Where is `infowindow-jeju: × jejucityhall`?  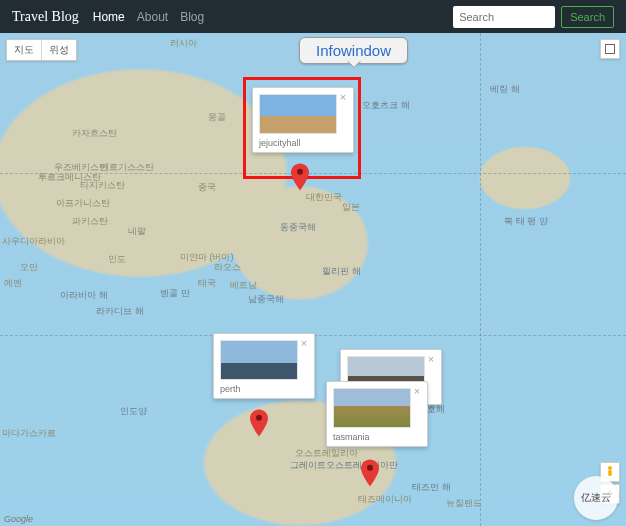
infowindow-jeju: × jejucityhall is located at coordinates (303, 120).